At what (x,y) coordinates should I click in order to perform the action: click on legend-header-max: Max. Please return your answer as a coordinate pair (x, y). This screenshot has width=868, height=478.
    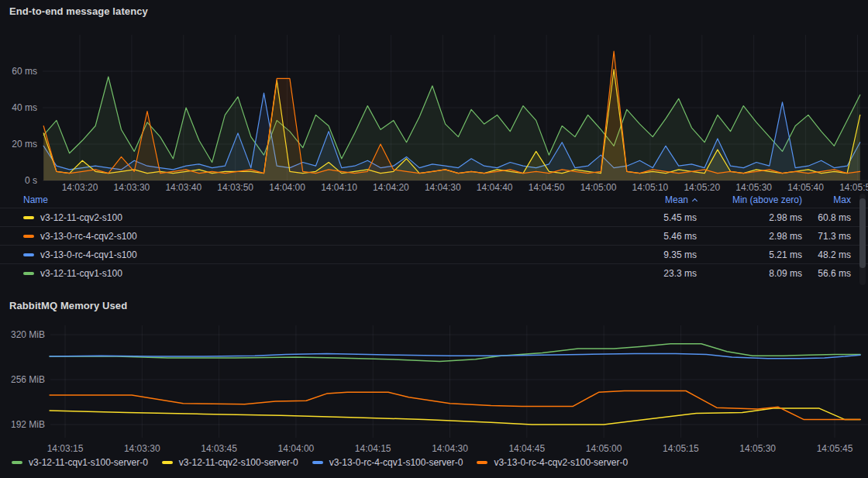
    Looking at the image, I should click on (826, 200).